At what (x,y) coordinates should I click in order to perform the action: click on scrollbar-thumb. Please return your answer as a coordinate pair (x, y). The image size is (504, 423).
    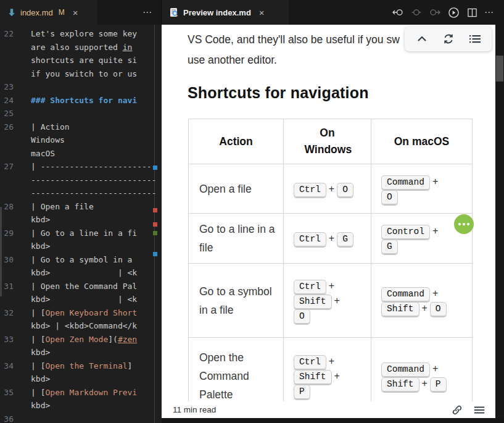
    Looking at the image, I should click on (500, 69).